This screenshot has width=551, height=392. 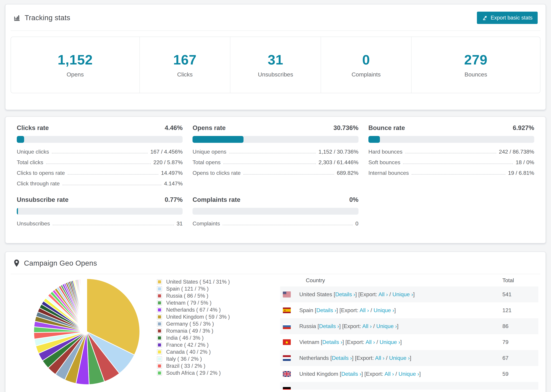 I want to click on table-row: United Kingdom [Details ›] [Export: All …, so click(x=409, y=374).